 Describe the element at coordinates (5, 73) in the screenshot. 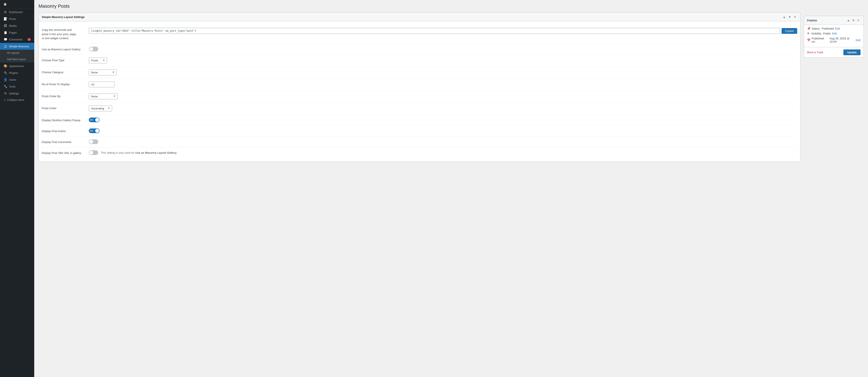

I see `plugins-icon: 🔌` at that location.